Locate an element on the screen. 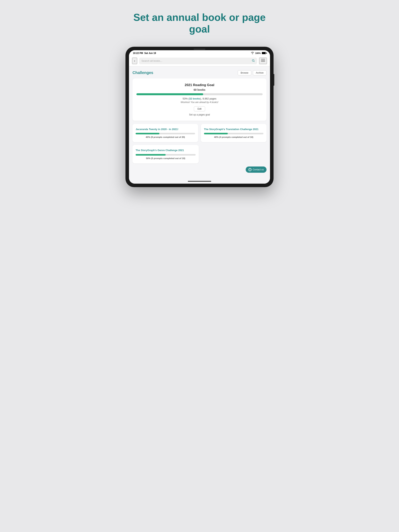  challenge-stats-2: 50% (5 prompts completed out of 10) is located at coordinates (166, 158).